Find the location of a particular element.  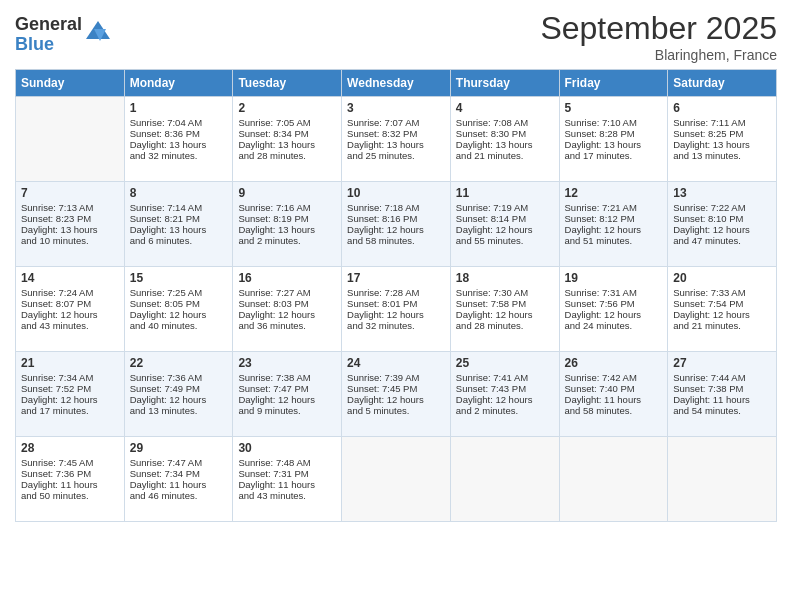

day-info-line: and 47 minutes. is located at coordinates (722, 240).